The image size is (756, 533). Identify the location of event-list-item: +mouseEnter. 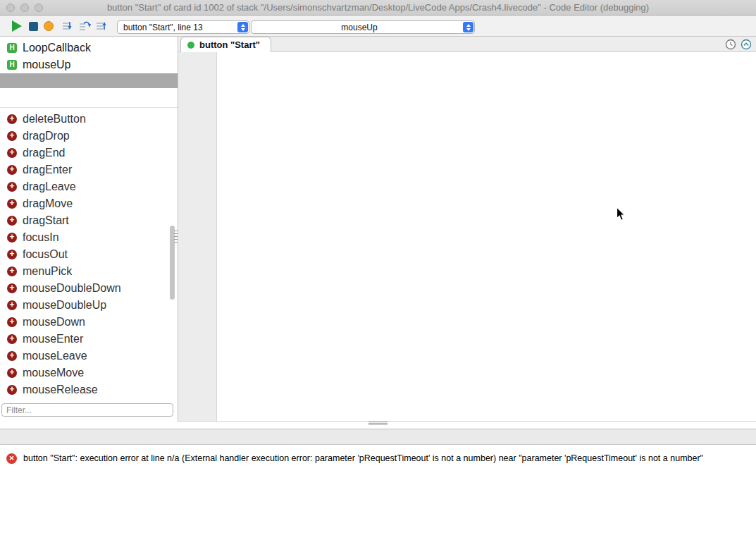
(89, 339).